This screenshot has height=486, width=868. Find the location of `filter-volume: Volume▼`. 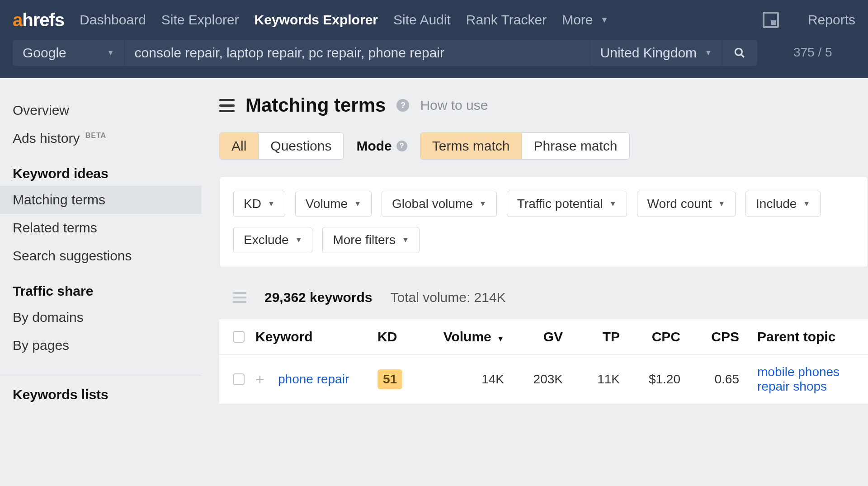

filter-volume: Volume▼ is located at coordinates (334, 204).